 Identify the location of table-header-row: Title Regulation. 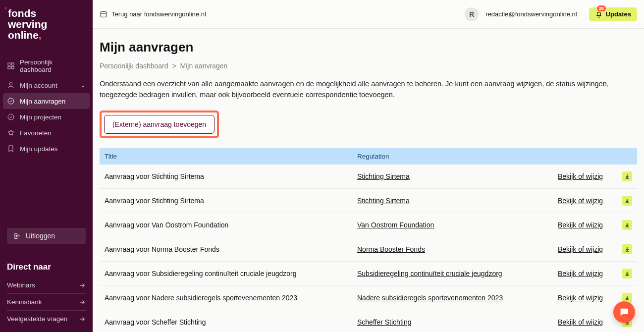
(369, 157).